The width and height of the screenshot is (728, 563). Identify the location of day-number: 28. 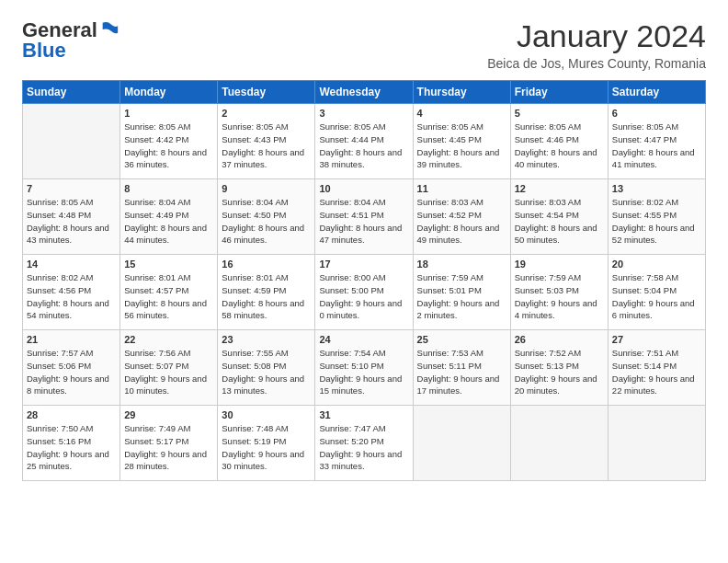
(72, 415).